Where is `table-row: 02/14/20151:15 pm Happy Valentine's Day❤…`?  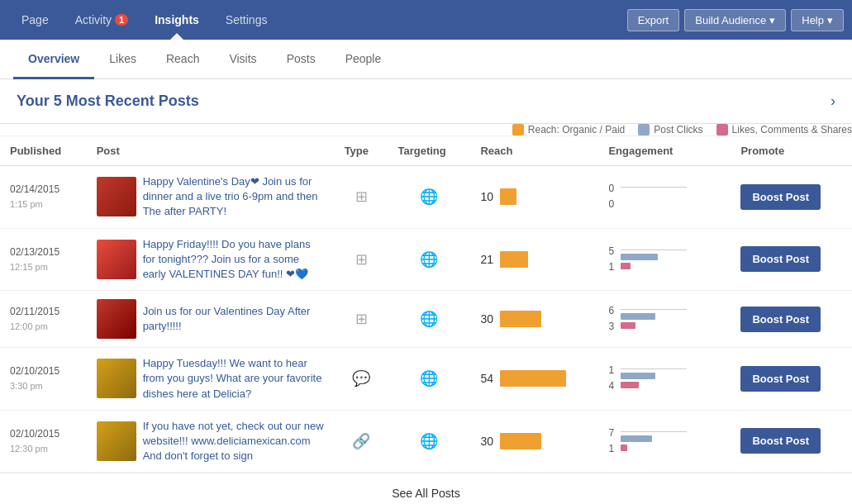 table-row: 02/14/20151:15 pm Happy Valentine's Day❤… is located at coordinates (426, 197).